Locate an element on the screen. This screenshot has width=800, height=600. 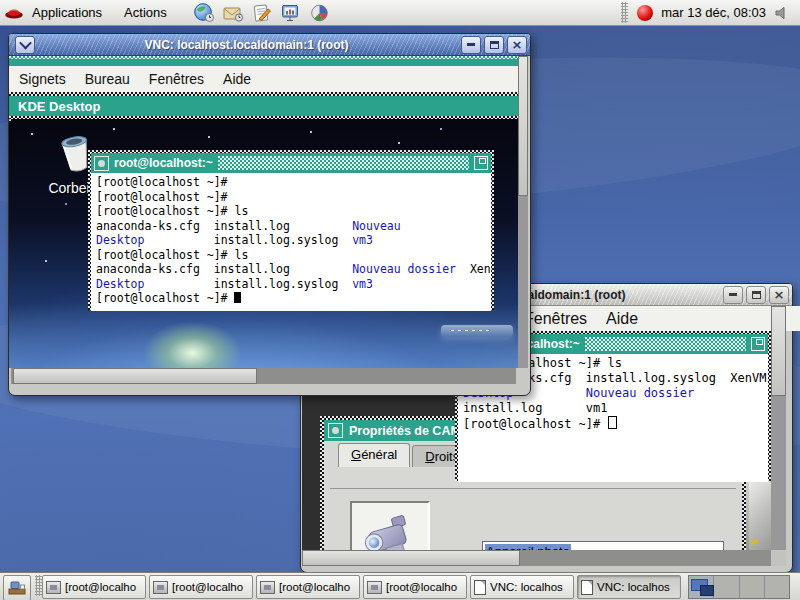
selected-text: Appareil photo is located at coordinates (528, 547).